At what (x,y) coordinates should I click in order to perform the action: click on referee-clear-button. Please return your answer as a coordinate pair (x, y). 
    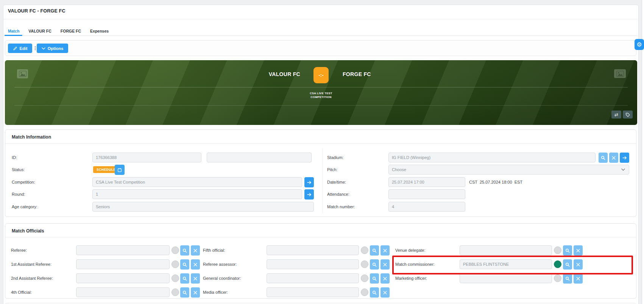
    Looking at the image, I should click on (195, 251).